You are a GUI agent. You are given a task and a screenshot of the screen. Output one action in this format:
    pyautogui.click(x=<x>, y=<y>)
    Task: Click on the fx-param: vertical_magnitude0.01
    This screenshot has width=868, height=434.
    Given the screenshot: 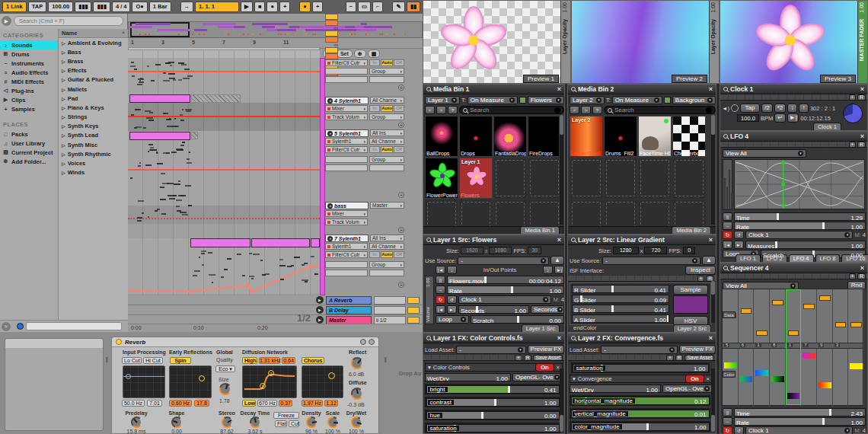 What is the action you would take?
    pyautogui.click(x=640, y=413)
    